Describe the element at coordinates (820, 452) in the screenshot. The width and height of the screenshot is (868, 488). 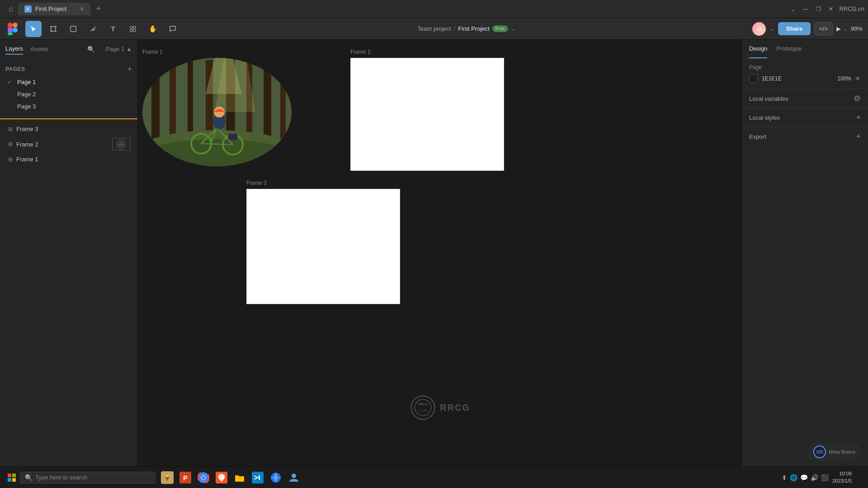
I see `meta-brains-avatar: MB` at that location.